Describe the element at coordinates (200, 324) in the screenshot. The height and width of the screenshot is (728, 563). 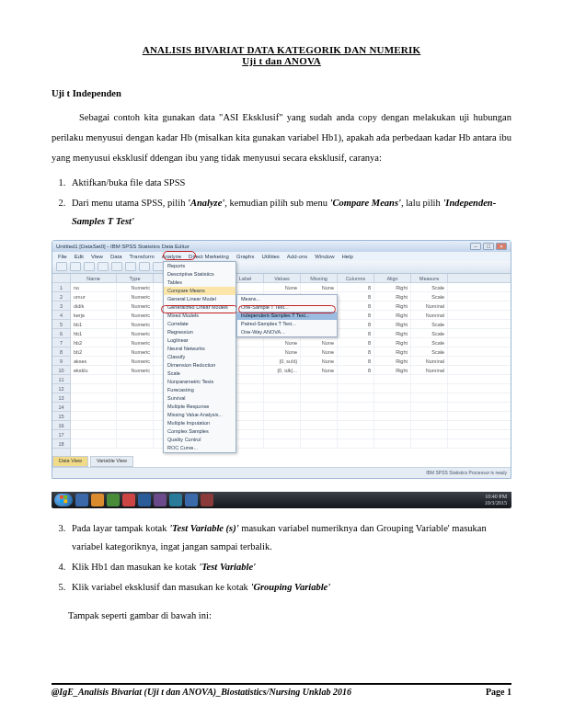
I see `menu-item: Correlate` at that location.